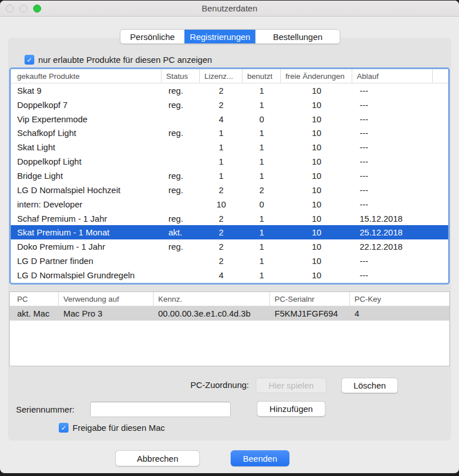 The height and width of the screenshot is (476, 459). Describe the element at coordinates (316, 76) in the screenshot. I see `column-header-freie-aenderungen: freie Änderungen` at that location.